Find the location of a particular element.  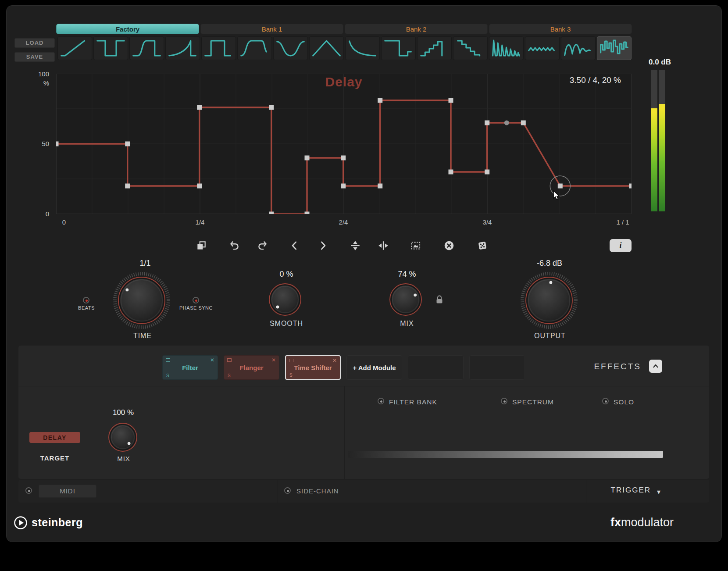

preset-decay is located at coordinates (362, 48).